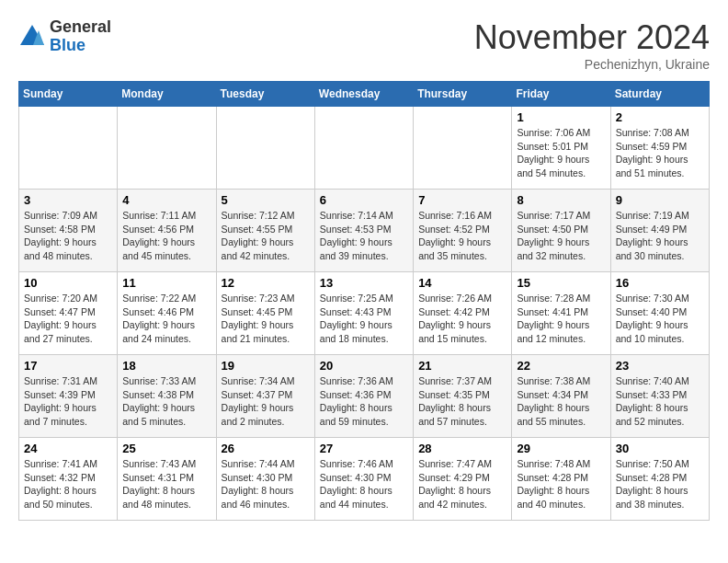  Describe the element at coordinates (166, 366) in the screenshot. I see `day-number: 18` at that location.